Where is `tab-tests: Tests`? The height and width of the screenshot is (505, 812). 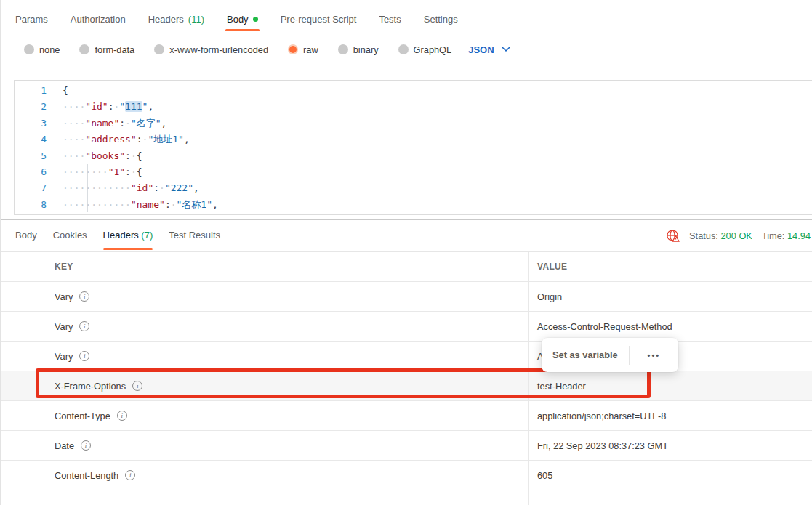
tab-tests: Tests is located at coordinates (390, 23).